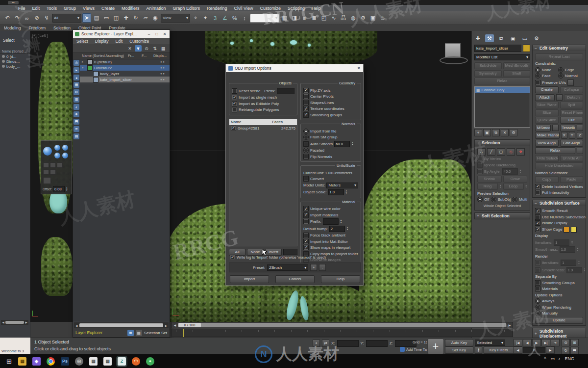 The height and width of the screenshot is (368, 588). Describe the element at coordinates (36, 361) in the screenshot. I see `purple-app-icon: ◈` at that location.